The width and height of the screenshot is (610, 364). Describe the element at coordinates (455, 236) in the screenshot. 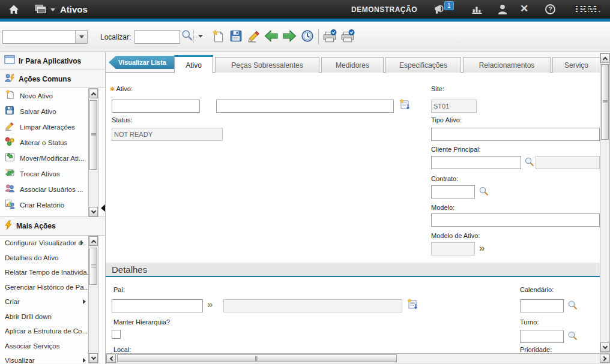

I see `asset-template-label: Modelo de Ativo:` at that location.